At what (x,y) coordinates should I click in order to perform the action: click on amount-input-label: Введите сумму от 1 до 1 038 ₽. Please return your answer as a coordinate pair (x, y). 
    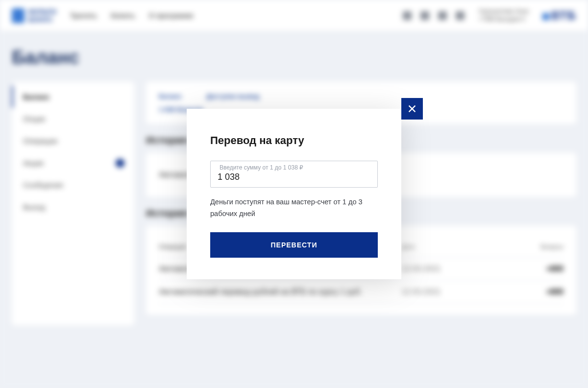
    Looking at the image, I should click on (262, 168).